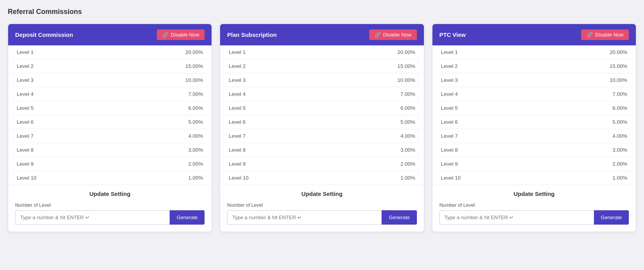  I want to click on disable-button-ptc-view: 🔗Disable Now, so click(605, 35).